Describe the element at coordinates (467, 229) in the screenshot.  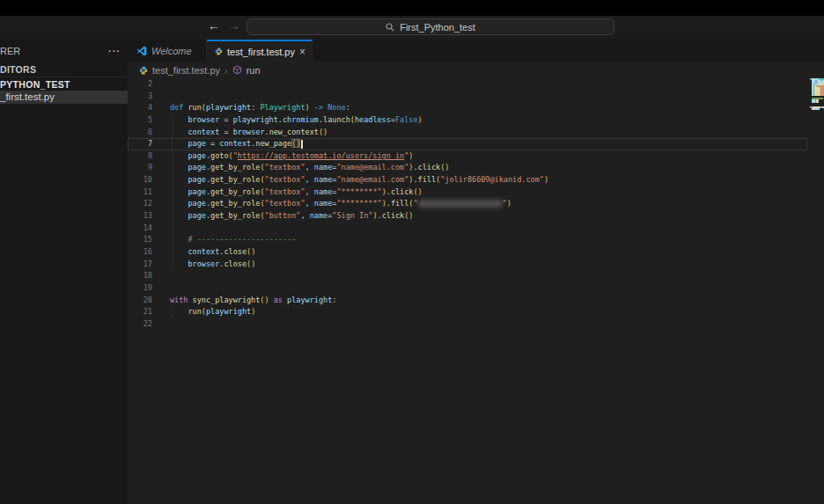
I see `code-line: 14` at that location.